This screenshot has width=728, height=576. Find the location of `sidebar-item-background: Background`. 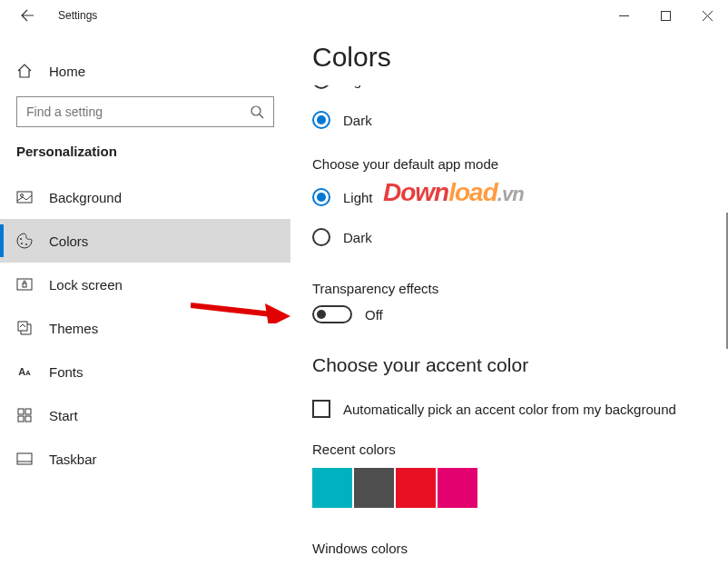

sidebar-item-background: Background is located at coordinates (145, 197).